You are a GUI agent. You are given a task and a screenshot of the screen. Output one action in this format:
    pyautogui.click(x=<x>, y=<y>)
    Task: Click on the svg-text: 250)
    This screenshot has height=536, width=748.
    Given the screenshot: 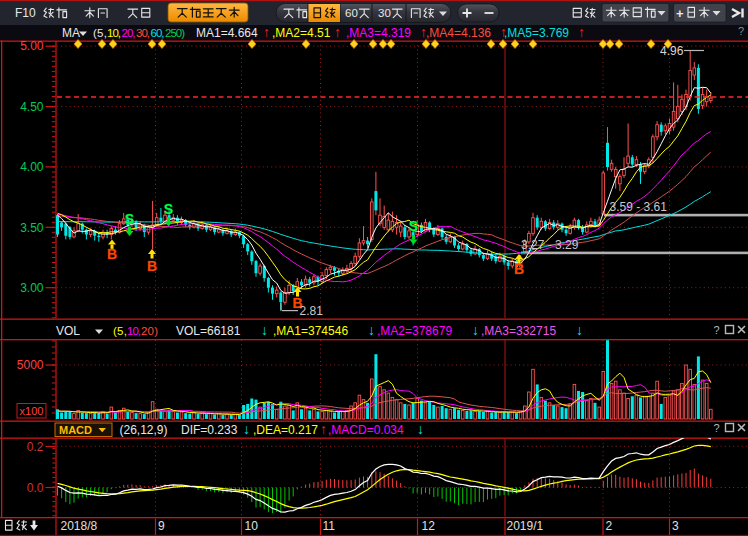 What is the action you would take?
    pyautogui.click(x=175, y=33)
    